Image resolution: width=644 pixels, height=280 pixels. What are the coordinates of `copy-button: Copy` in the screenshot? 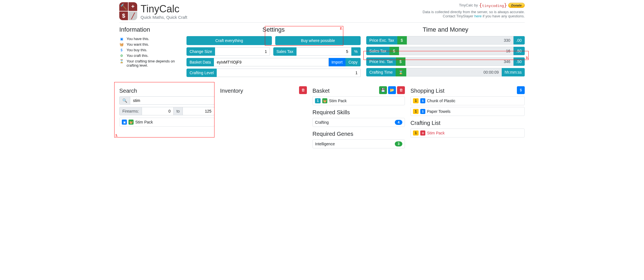 It's located at (353, 62).